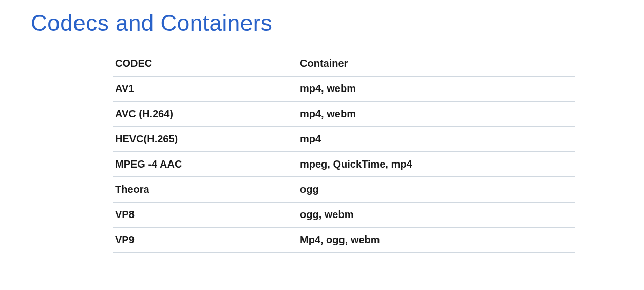  Describe the element at coordinates (437, 165) in the screenshot. I see `container-cell: mpeg, QuickTime, mp4` at that location.